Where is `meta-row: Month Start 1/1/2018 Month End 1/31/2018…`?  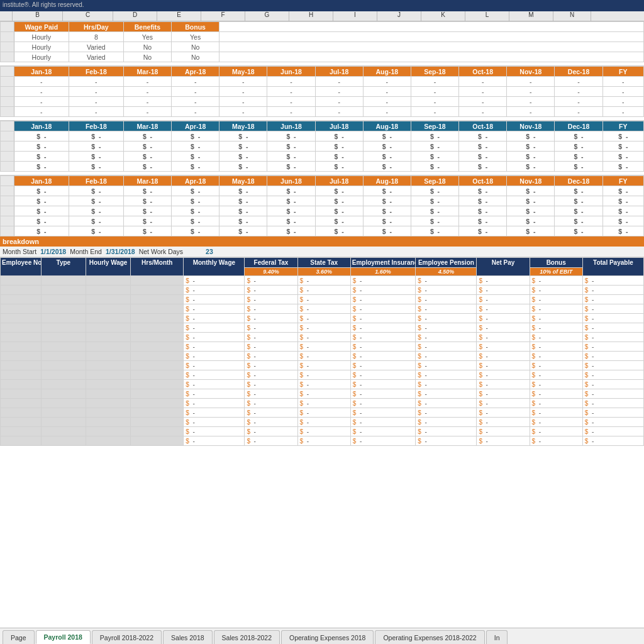 meta-row: Month Start 1/1/2018 Month End 1/31/2018… is located at coordinates (322, 252).